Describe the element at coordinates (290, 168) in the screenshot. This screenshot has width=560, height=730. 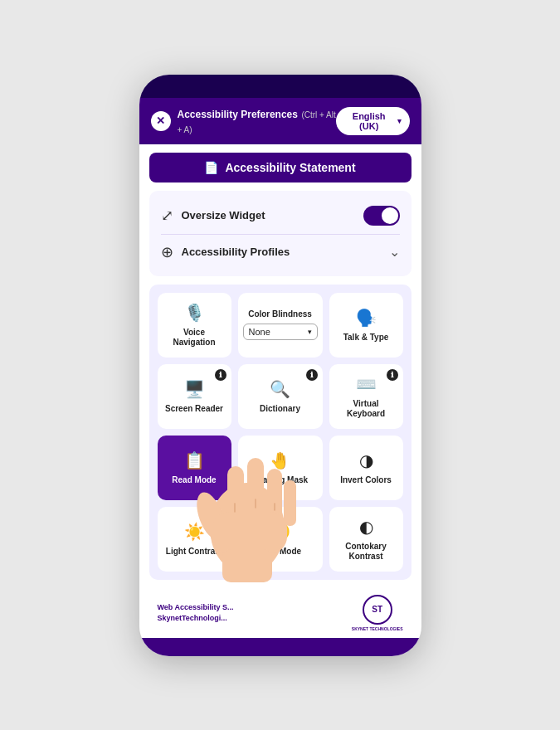
I see `accessibility-statement-label: Accessibility Statement` at that location.